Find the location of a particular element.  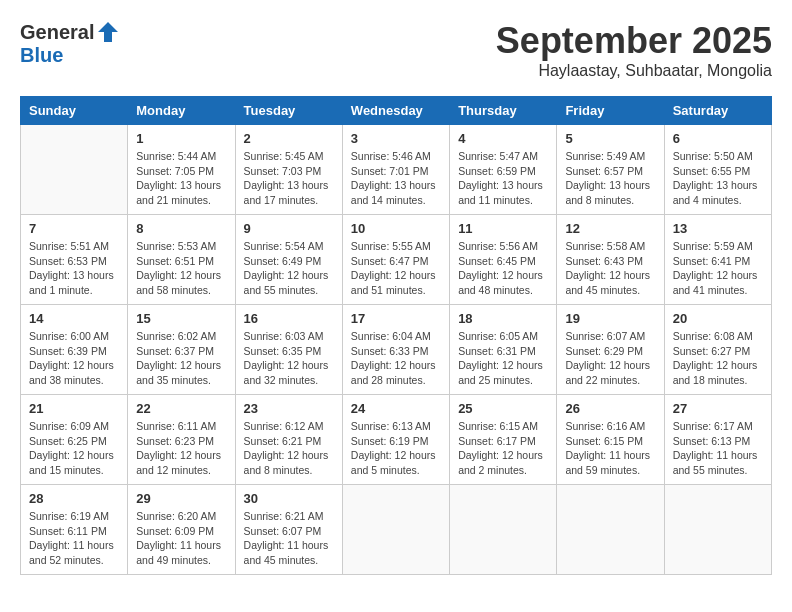

day-info: Sunrise: 5:54 AM Sunset: 6:49 PM Dayligh… is located at coordinates (289, 268).